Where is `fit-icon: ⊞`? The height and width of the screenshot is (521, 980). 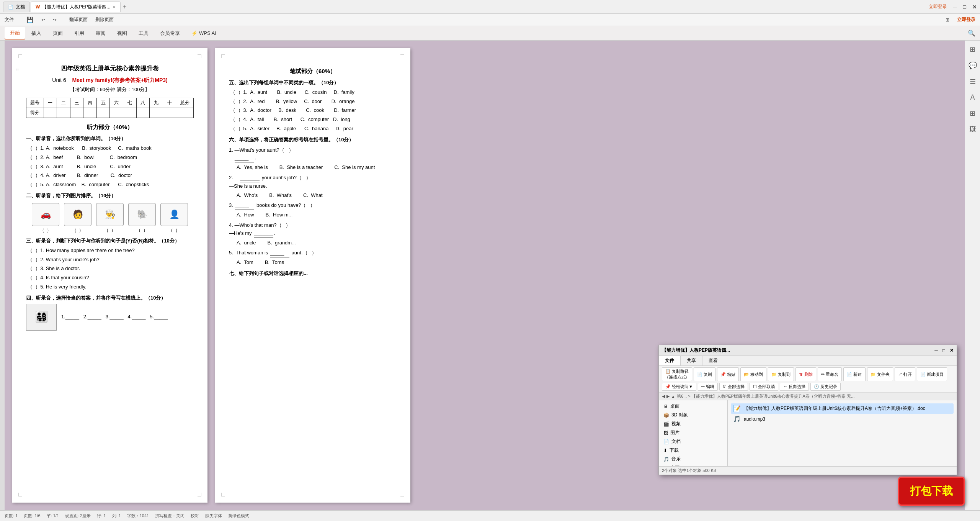
fit-icon: ⊞ is located at coordinates (947, 20).